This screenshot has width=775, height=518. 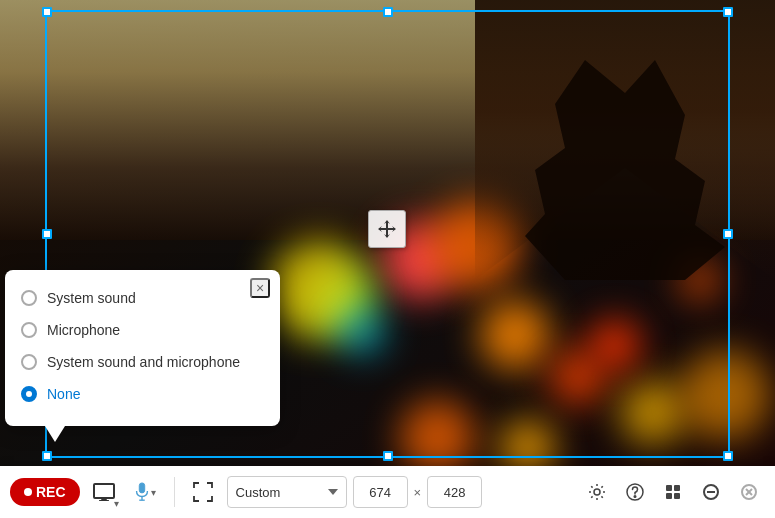 What do you see at coordinates (388, 492) in the screenshot?
I see `toolbar: REC ▾ ▾ Custo` at bounding box center [388, 492].